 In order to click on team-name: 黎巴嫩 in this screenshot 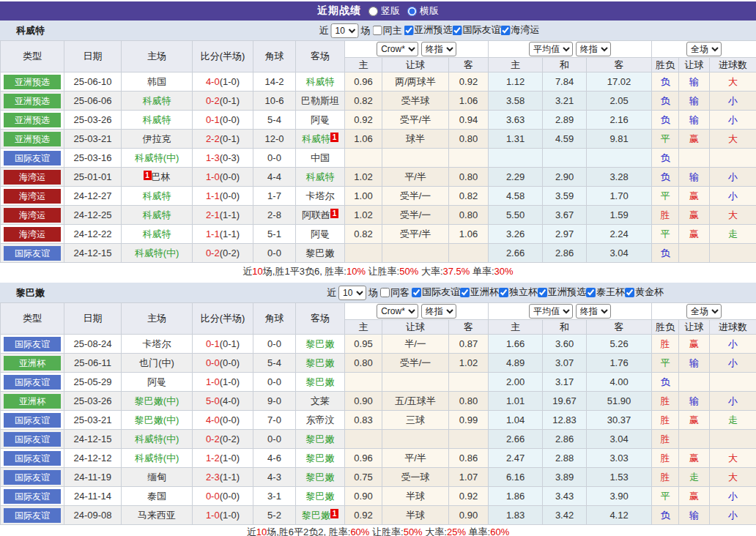, I will do `click(321, 253)`.